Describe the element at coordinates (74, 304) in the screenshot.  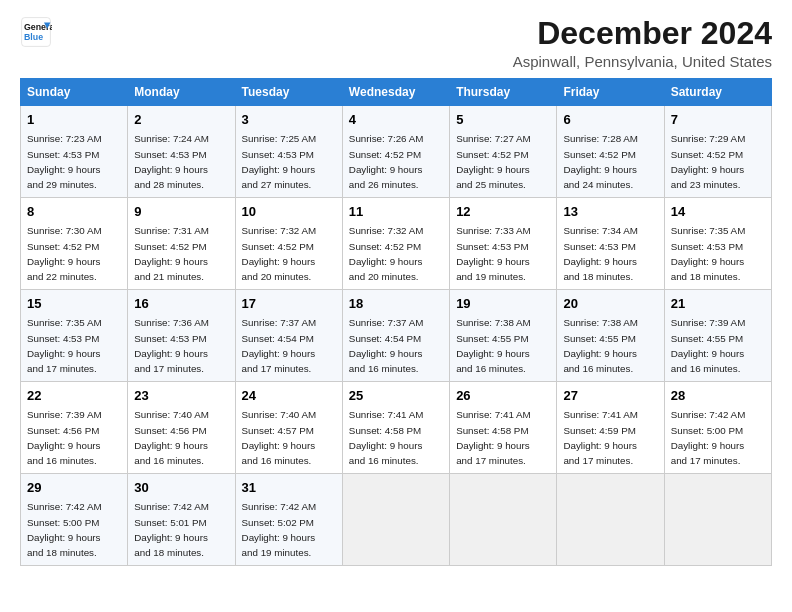
I see `day-number: 15` at that location.